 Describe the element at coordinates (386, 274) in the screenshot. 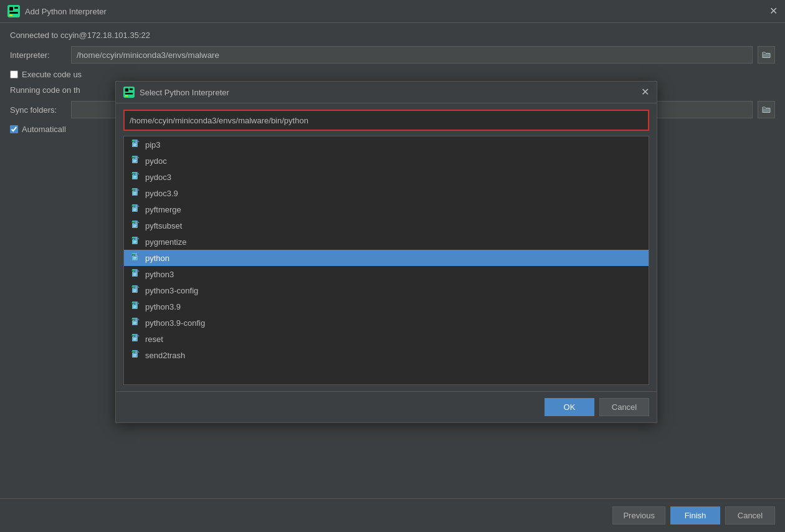

I see `list-item: PC python3` at that location.